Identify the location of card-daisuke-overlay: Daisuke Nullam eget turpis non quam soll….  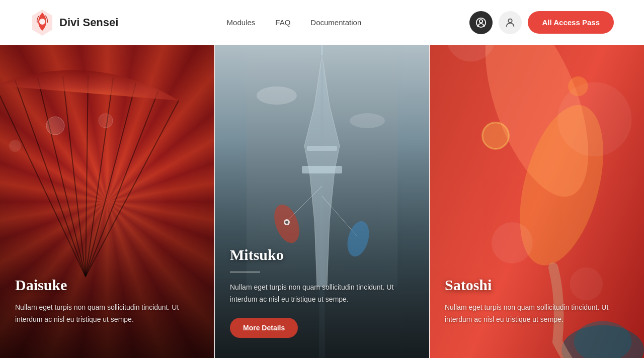
(107, 310).